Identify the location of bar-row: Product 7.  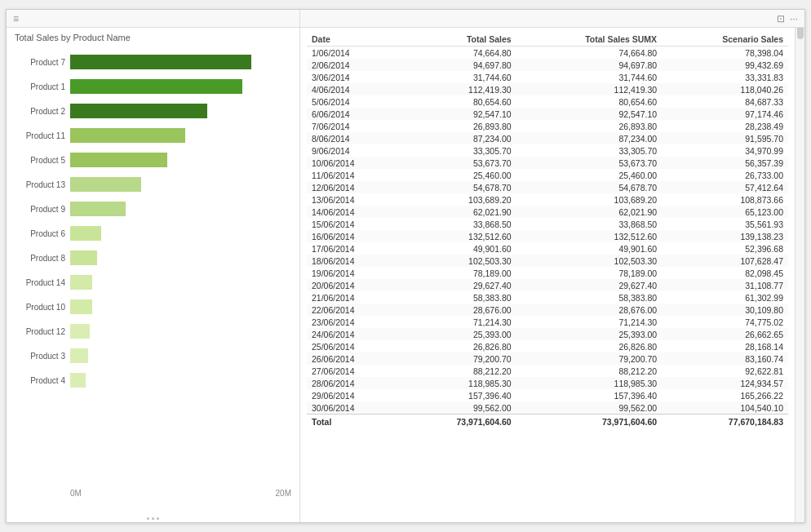
(153, 62).